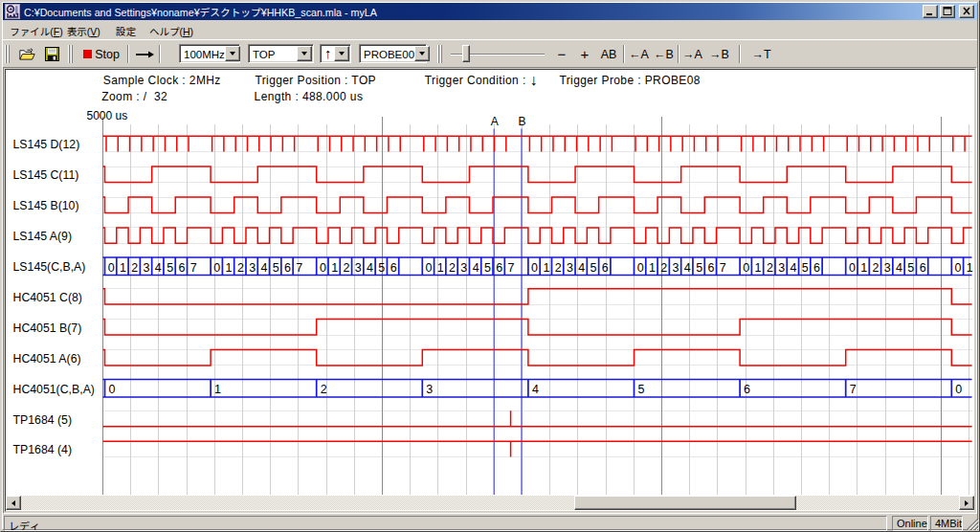  I want to click on menu-mnemonic: F, so click(56, 32).